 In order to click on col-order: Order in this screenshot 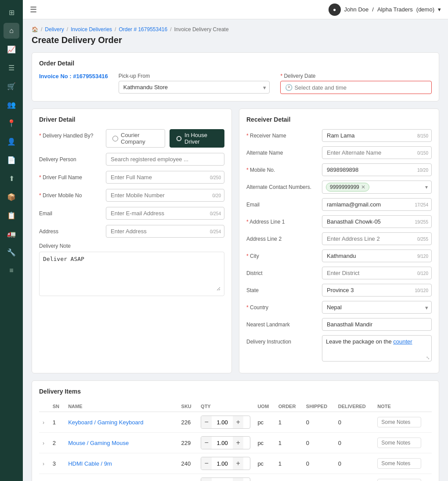, I will do `click(289, 407)`.